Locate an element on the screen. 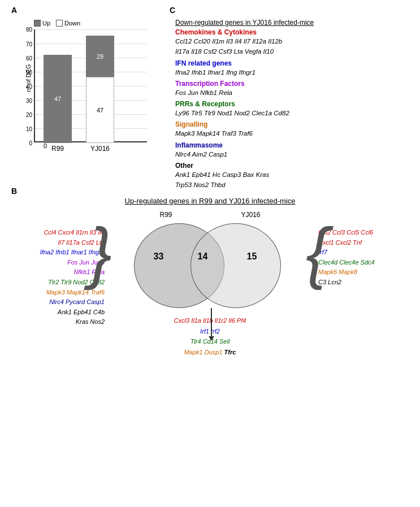 This screenshot has height=507, width=420. left-bracket: } is located at coordinates (101, 252).